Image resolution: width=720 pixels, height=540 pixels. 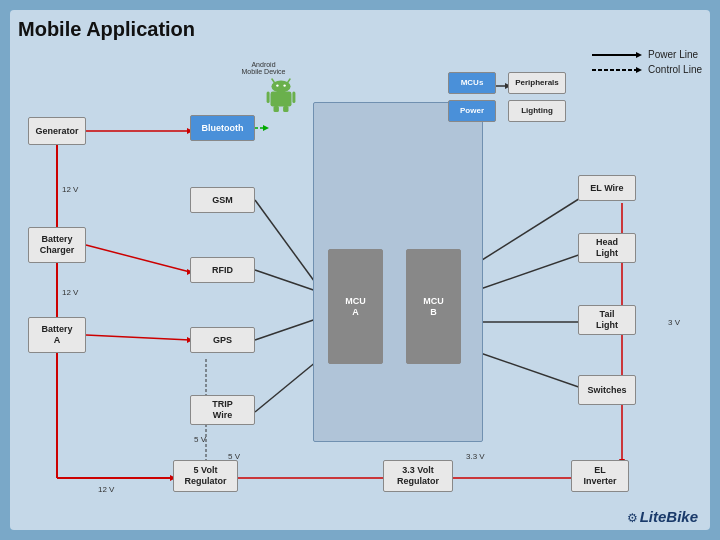 What do you see at coordinates (434, 306) in the screenshot?
I see `mcu-b-box: MCUB` at bounding box center [434, 306].